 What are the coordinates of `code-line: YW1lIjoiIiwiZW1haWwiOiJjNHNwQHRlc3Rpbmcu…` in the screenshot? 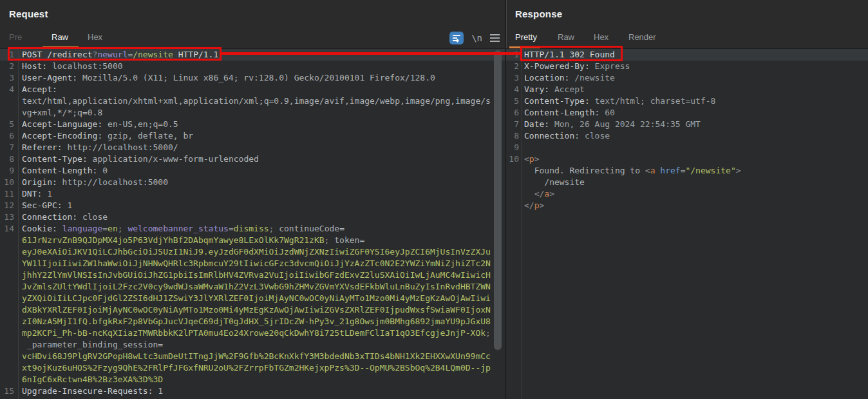 It's located at (252, 264).